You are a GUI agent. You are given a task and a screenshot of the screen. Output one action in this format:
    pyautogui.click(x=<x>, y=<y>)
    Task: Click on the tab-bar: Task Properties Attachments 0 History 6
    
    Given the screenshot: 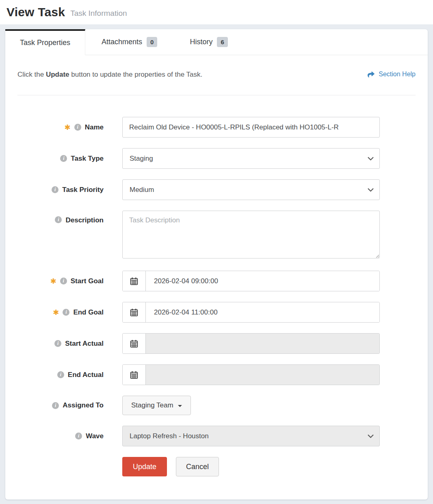 What is the action you would take?
    pyautogui.click(x=216, y=42)
    